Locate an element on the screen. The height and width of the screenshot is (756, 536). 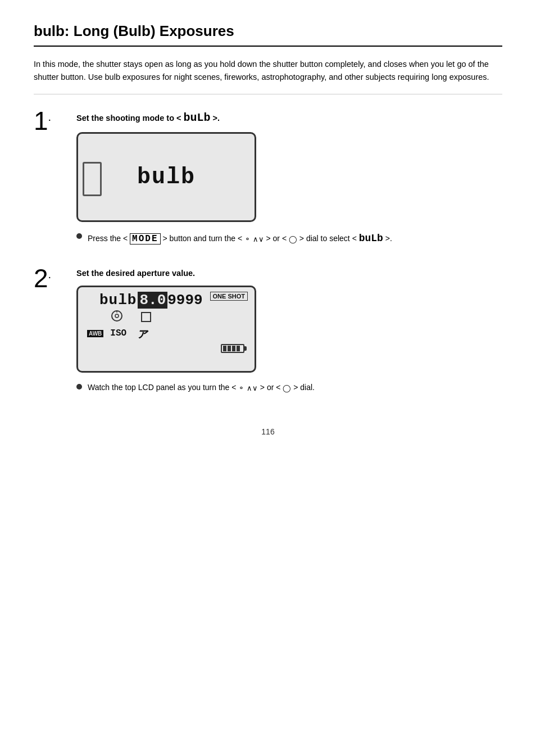
mode-label-bulb: buLb is located at coordinates (197, 118).